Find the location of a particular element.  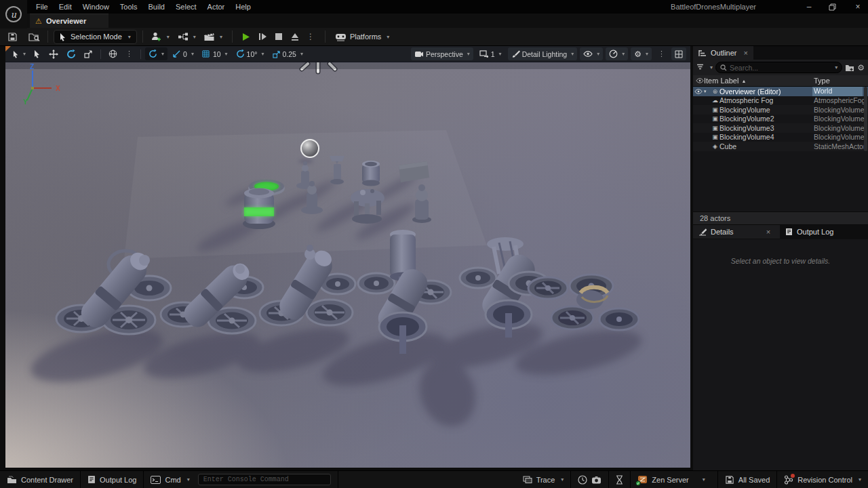

viewport-dots-icon: ⋮ is located at coordinates (129, 54).